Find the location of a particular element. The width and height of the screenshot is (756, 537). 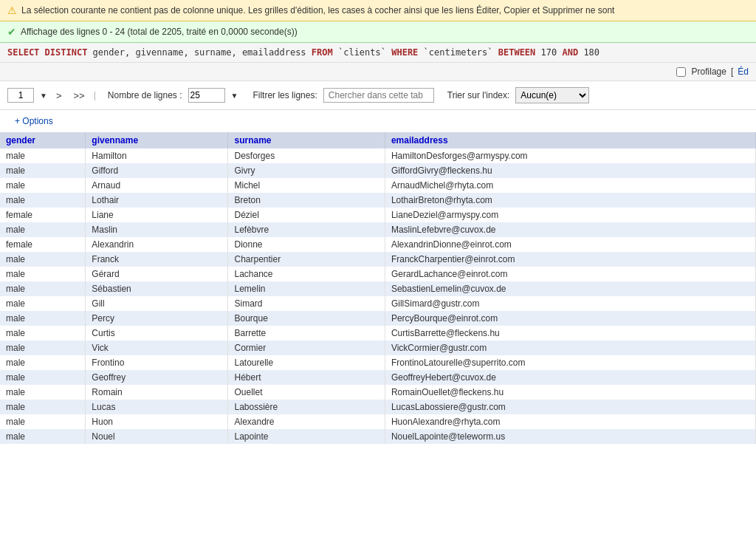

table-cell-surname: Cormier is located at coordinates (306, 348).